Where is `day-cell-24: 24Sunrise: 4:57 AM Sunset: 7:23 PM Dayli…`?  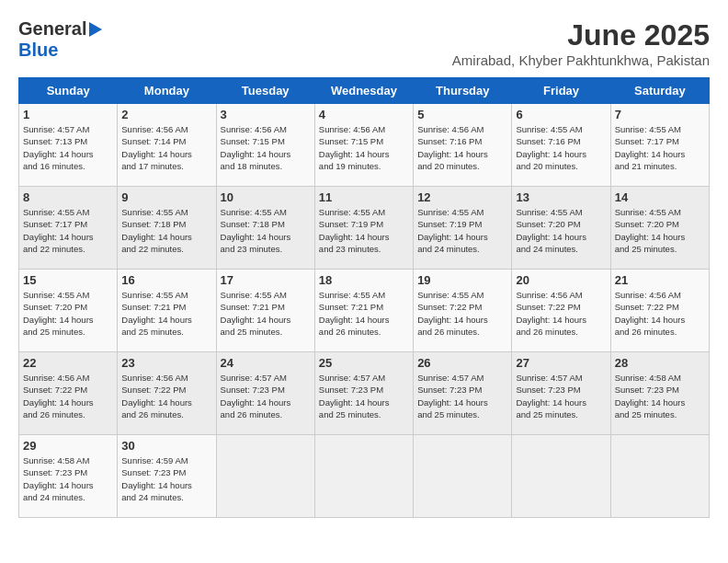 day-cell-24: 24Sunrise: 4:57 AM Sunset: 7:23 PM Dayli… is located at coordinates (265, 394).